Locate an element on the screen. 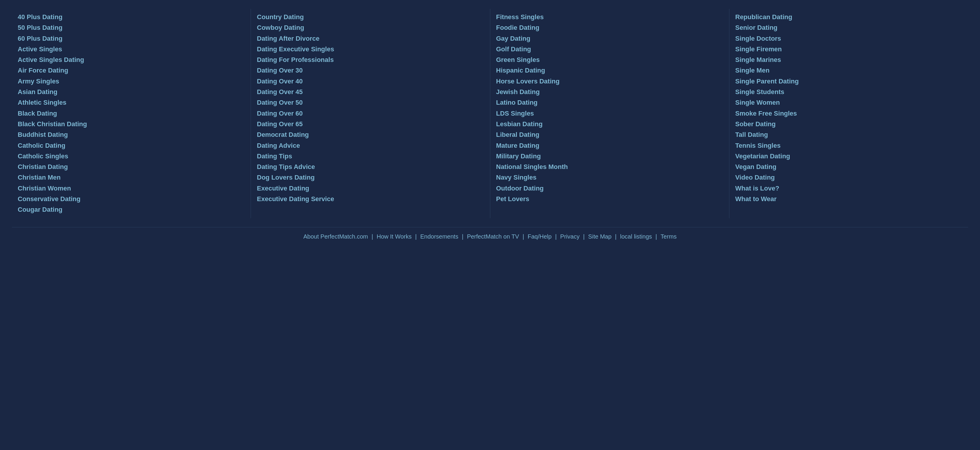 This screenshot has width=980, height=450. link-col3-1: Foodie Dating is located at coordinates (608, 28).